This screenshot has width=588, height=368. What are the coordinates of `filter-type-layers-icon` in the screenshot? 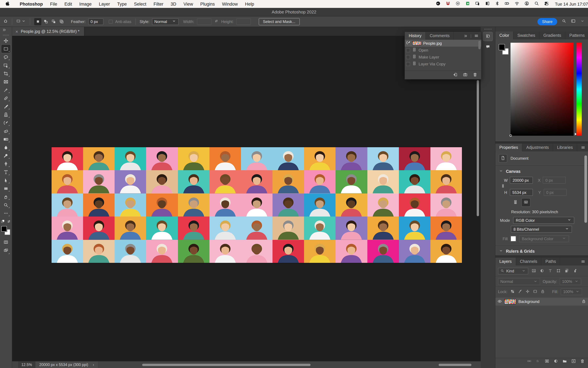 It's located at (550, 271).